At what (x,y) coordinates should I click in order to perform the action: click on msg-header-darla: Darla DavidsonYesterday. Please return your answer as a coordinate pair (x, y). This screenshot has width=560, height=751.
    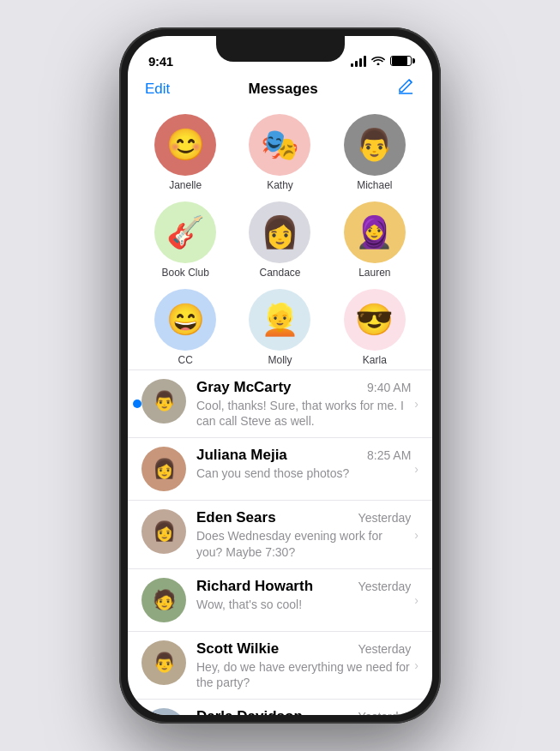
    Looking at the image, I should click on (304, 712).